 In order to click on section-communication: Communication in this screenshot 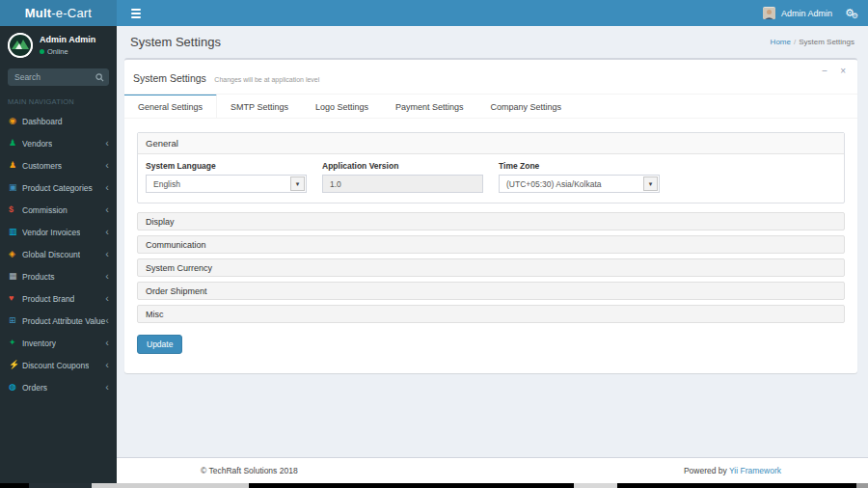, I will do `click(491, 245)`.